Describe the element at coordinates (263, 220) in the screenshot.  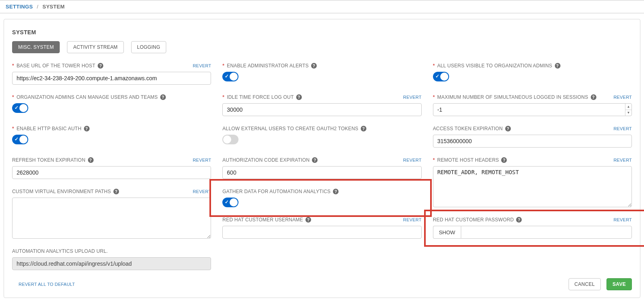
I see `label-rh-username: RED HAT CUSTOMER USERNAME` at that location.